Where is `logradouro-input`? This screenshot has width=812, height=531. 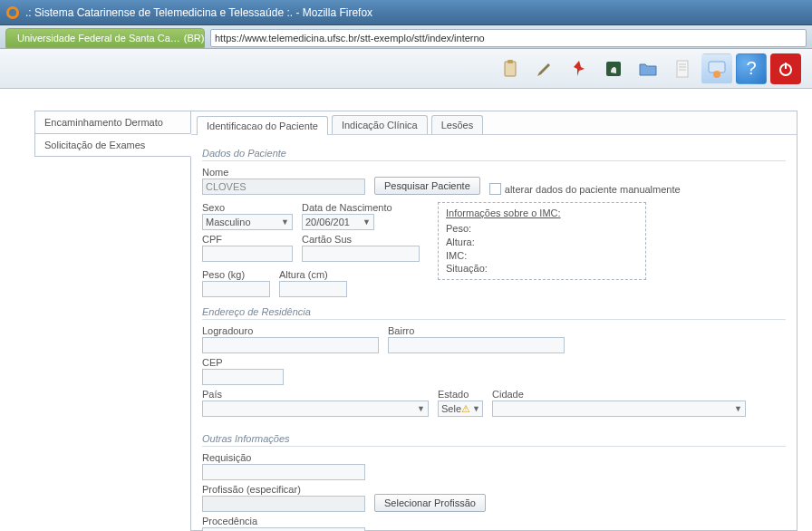
logradouro-input is located at coordinates (290, 345).